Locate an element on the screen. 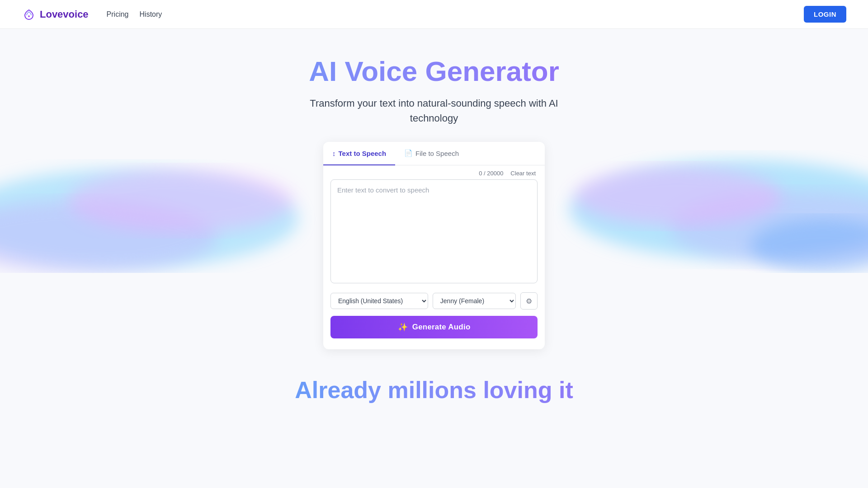  hero-subtitle: Transform your text into natural-soundin… is located at coordinates (434, 111).